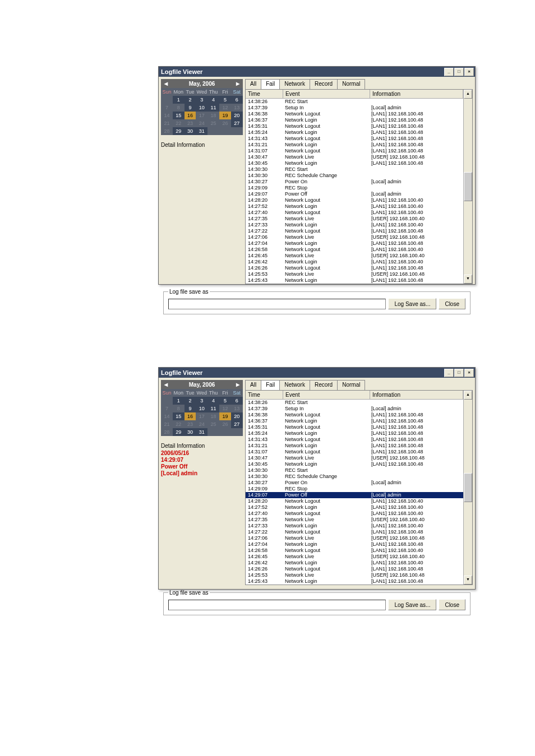 The width and height of the screenshot is (535, 756). What do you see at coordinates (202, 100) in the screenshot?
I see `calendar-day: 3` at bounding box center [202, 100].